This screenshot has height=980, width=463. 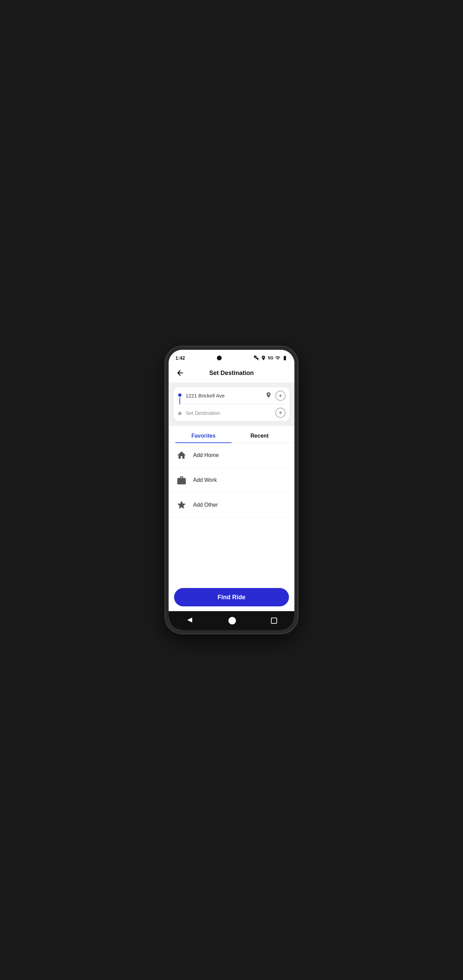 What do you see at coordinates (206, 455) in the screenshot?
I see `home-label: Add Home` at bounding box center [206, 455].